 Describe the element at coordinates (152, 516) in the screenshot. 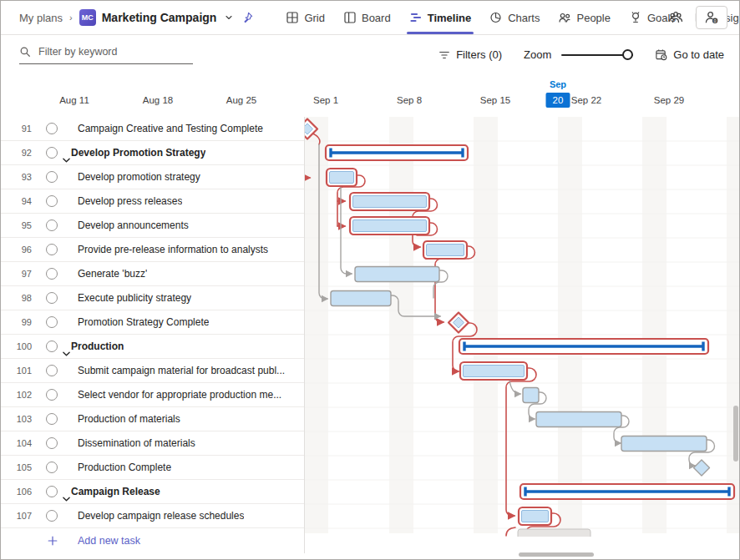

I see `task-row-107: 107Develop campaign release schedules` at that location.